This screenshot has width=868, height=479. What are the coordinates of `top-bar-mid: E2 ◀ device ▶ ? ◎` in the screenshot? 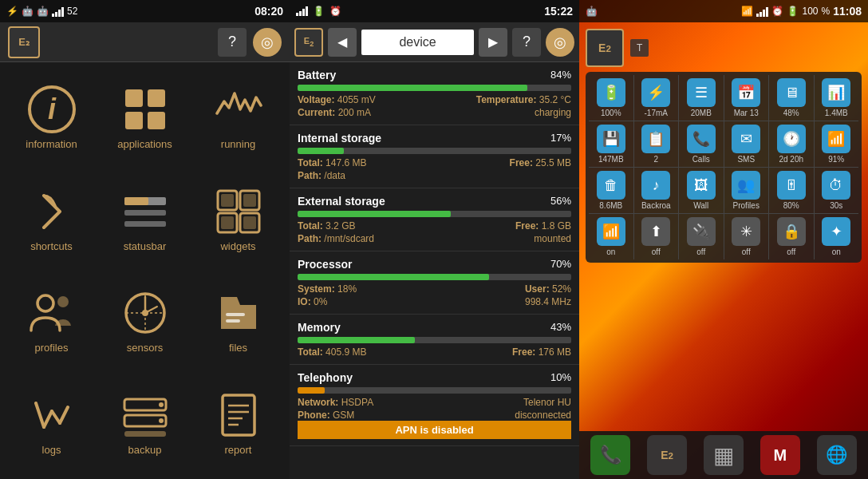 It's located at (434, 42).